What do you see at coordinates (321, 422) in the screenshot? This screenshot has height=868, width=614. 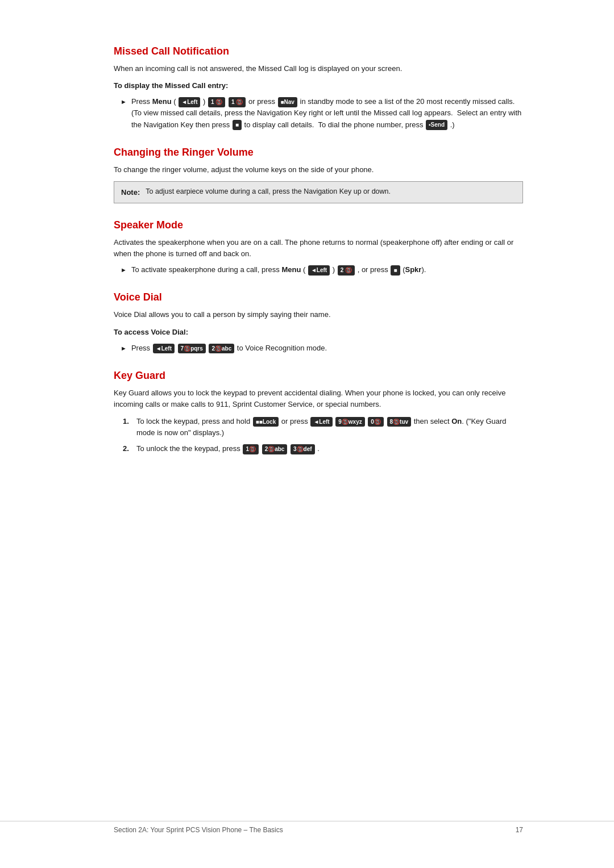 I see `key-left4-badge: ◄Left` at bounding box center [321, 422].